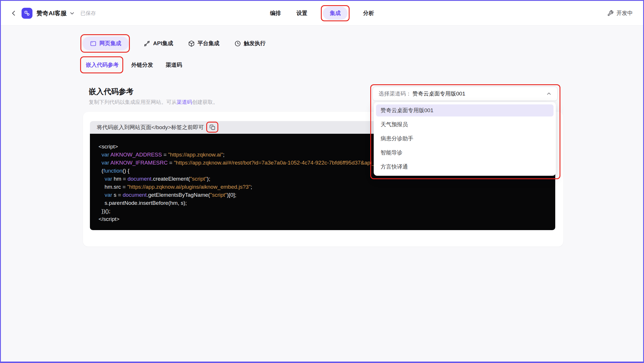 The width and height of the screenshot is (644, 363). I want to click on copy-code-button, so click(213, 127).